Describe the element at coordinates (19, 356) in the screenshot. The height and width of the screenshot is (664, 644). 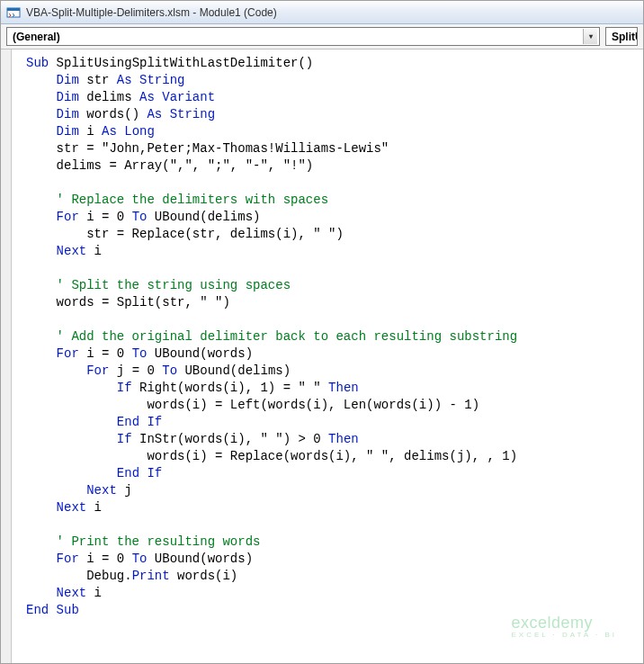
I see `code-gutter` at that location.